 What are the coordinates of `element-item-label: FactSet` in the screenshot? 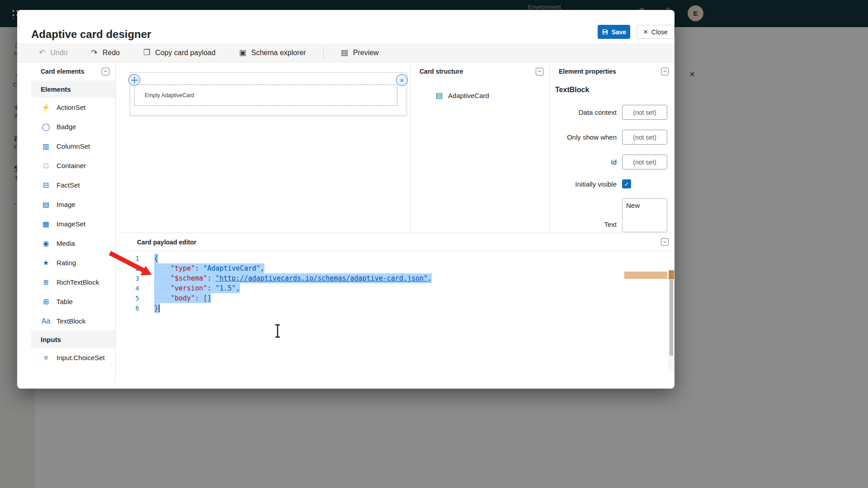 It's located at (68, 185).